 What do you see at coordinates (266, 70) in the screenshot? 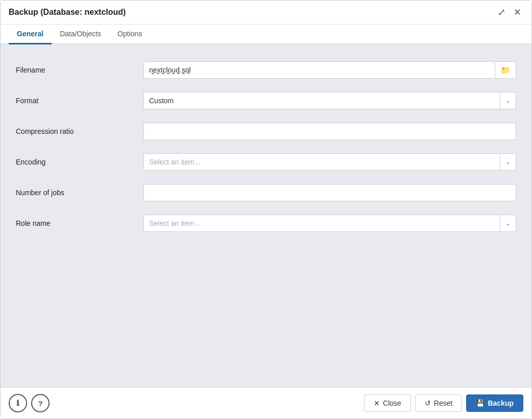
I see `filename-row: Filename 📁` at bounding box center [266, 70].